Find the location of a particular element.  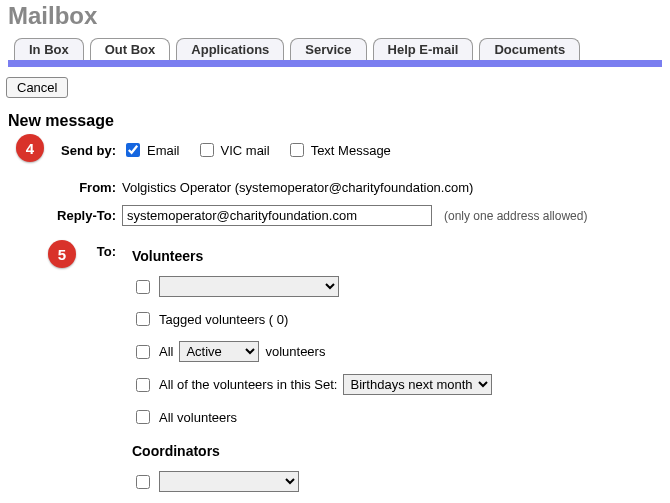

tab-help-email: Help E-mail is located at coordinates (424, 49).